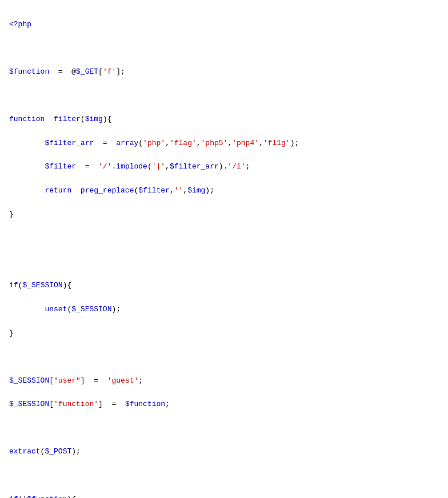  Describe the element at coordinates (129, 167) in the screenshot. I see `line-7: $filter = '/'.implode('|',$filter_arr).'…` at that location.